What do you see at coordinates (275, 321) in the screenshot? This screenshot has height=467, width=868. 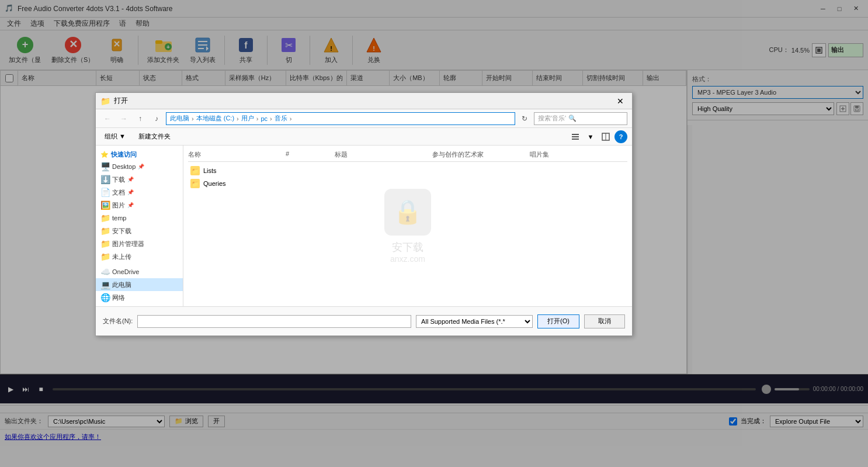 I see `filename-input` at bounding box center [275, 321].